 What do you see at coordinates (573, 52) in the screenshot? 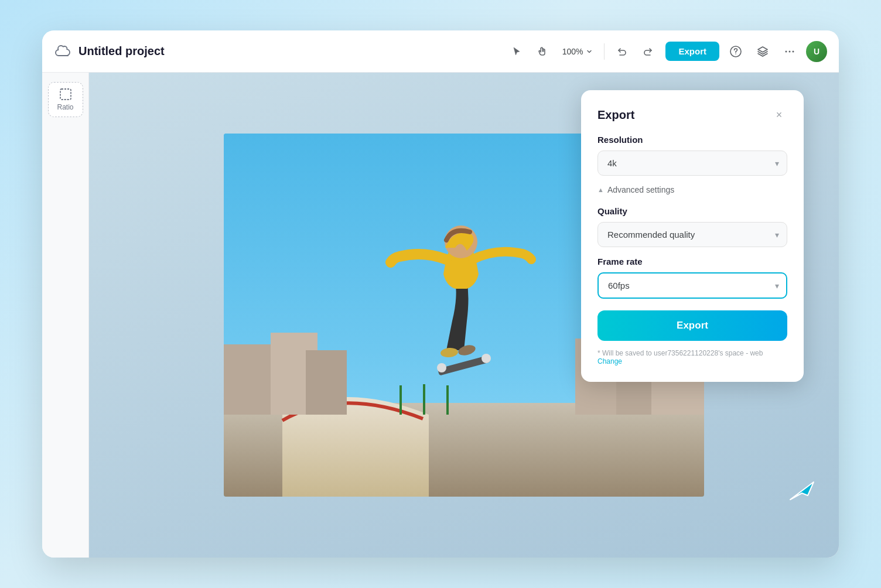
I see `zoom-level: 100%` at bounding box center [573, 52].